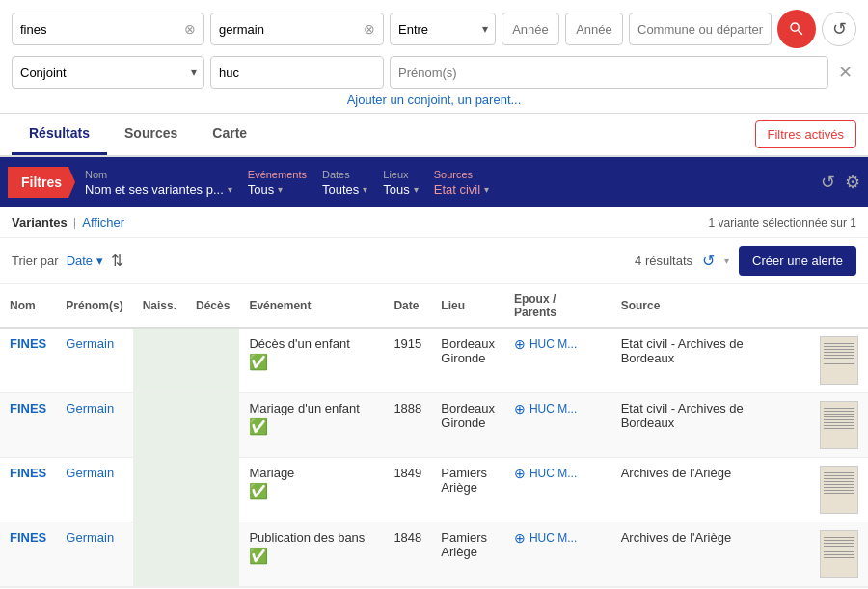 The height and width of the screenshot is (589, 868). I want to click on prenom-link-1: Germain, so click(90, 409).